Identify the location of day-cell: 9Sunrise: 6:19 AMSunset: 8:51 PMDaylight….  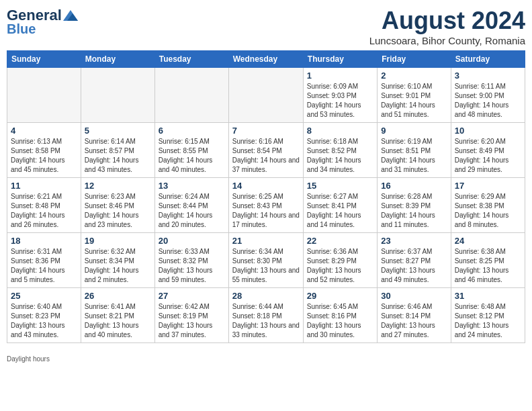
(414, 150).